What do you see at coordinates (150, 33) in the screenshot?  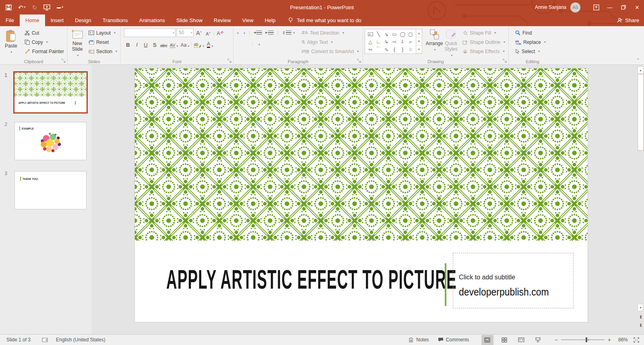 I see `font-name-combobox: ▾` at bounding box center [150, 33].